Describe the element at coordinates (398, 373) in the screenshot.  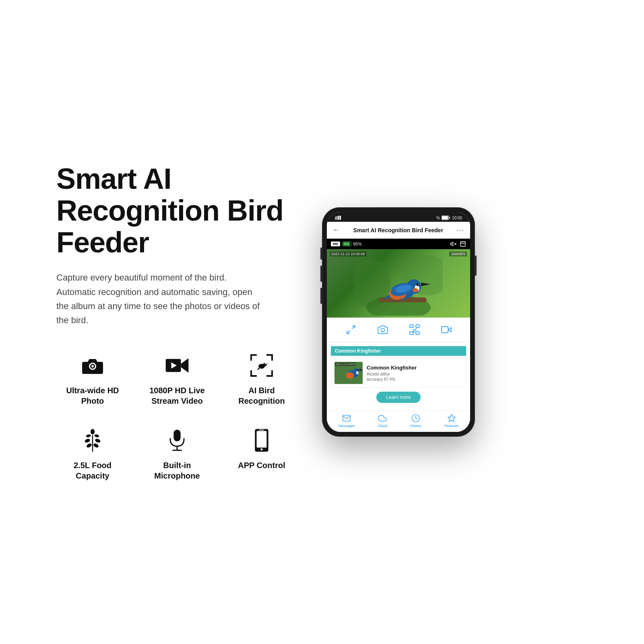
I see `recognition-card: 2022-11-12 10:05:09` at that location.